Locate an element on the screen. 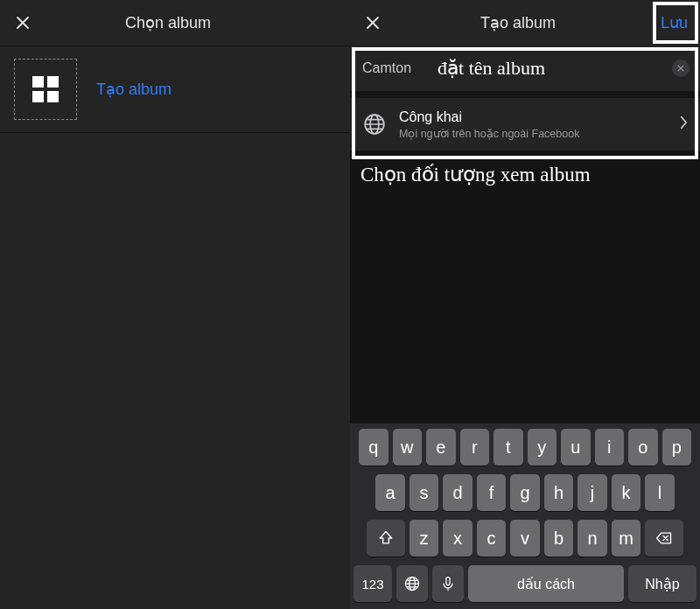  key-w: w is located at coordinates (408, 447).